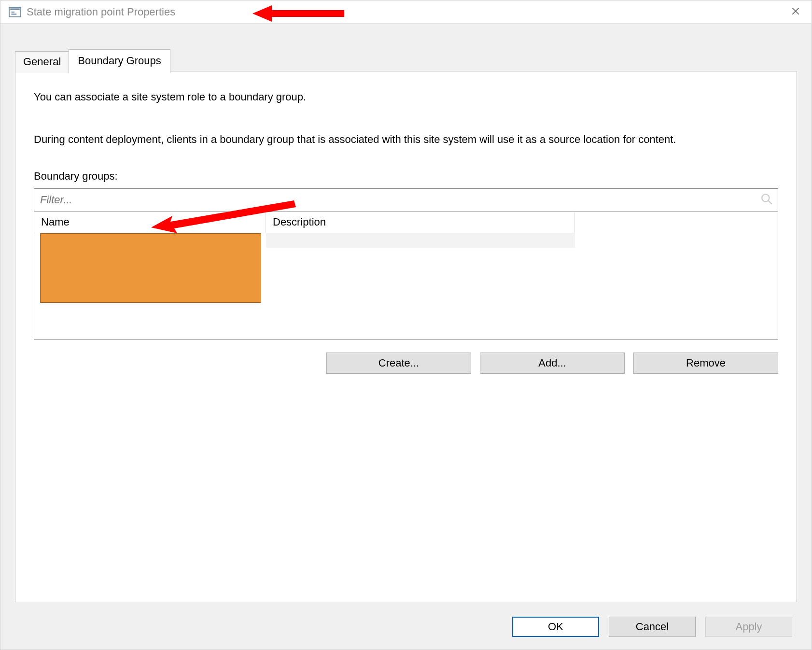 The width and height of the screenshot is (812, 650). Describe the element at coordinates (101, 12) in the screenshot. I see `window-title: State migration point Properties` at that location.